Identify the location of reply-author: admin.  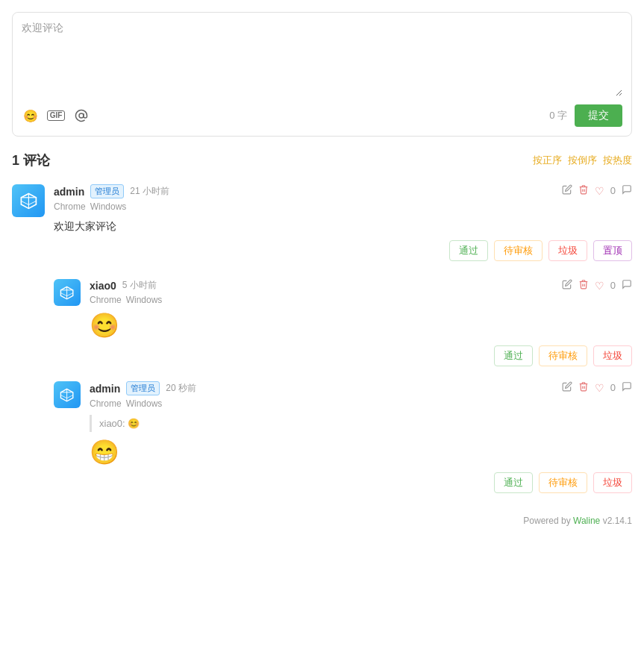
(104, 389).